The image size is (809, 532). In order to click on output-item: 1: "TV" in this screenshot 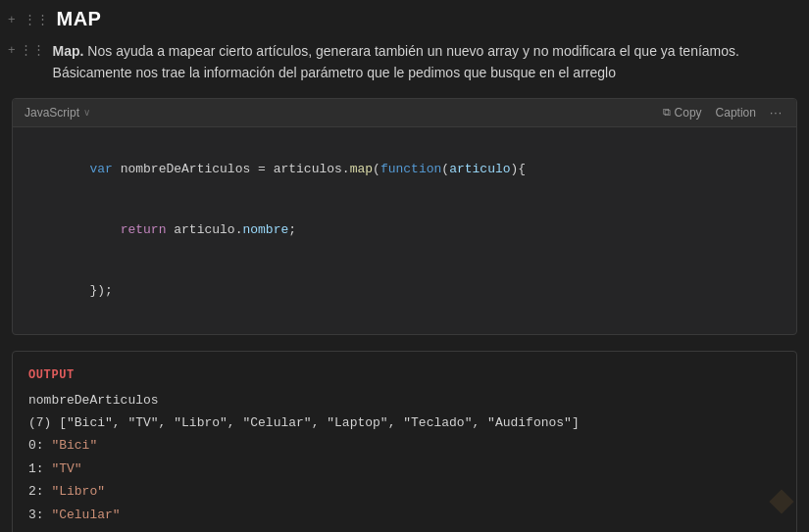, I will do `click(404, 468)`.